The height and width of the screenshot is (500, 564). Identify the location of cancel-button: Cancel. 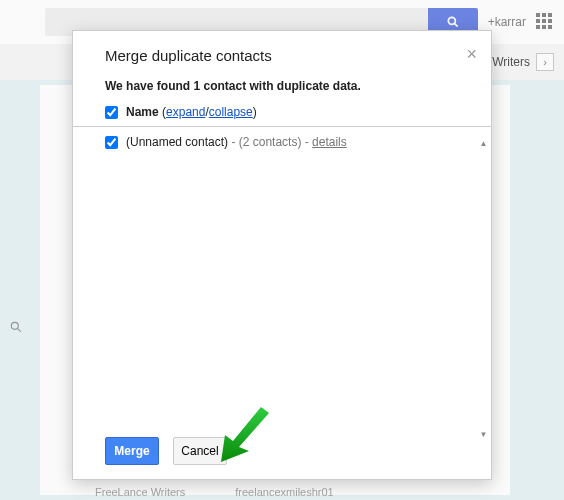
(200, 451).